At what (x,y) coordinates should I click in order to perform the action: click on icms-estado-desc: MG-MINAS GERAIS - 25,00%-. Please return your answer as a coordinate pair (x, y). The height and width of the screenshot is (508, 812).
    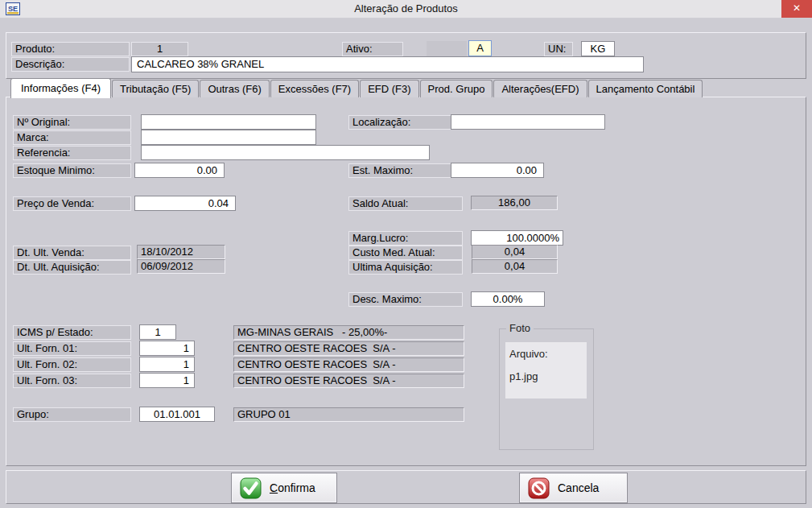
    Looking at the image, I should click on (349, 332).